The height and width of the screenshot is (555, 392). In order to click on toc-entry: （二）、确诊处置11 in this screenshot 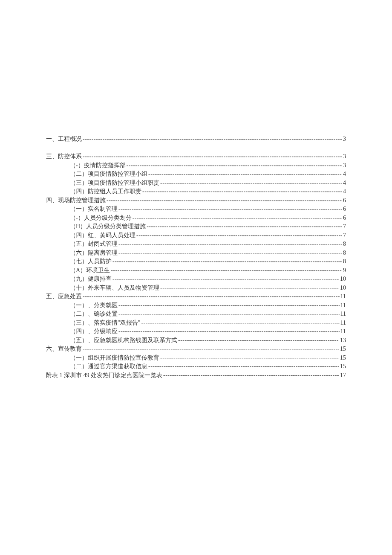, I will do `click(196, 314)`.